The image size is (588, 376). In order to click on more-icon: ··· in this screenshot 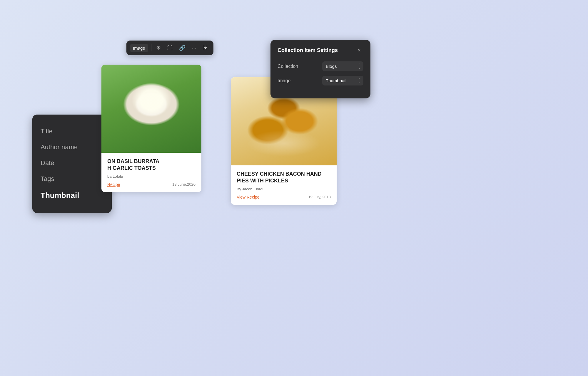, I will do `click(194, 48)`.